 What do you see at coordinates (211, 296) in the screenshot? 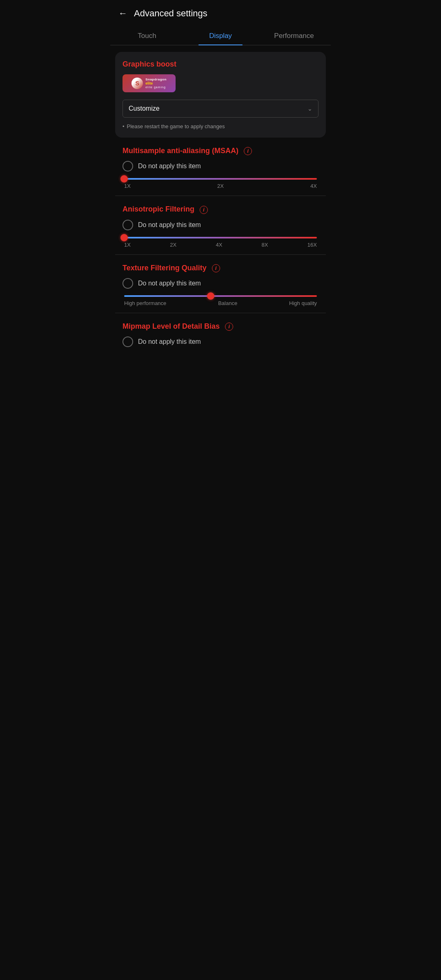
I see `texture-filtering-slider-thumb` at bounding box center [211, 296].